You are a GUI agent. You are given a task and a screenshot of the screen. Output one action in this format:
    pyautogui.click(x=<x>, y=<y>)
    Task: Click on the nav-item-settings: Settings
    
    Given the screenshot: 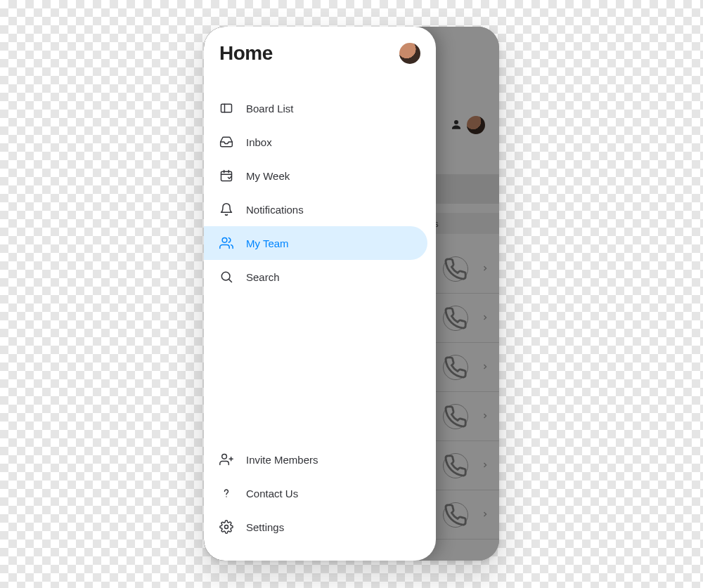 What is the action you would take?
    pyautogui.click(x=320, y=527)
    